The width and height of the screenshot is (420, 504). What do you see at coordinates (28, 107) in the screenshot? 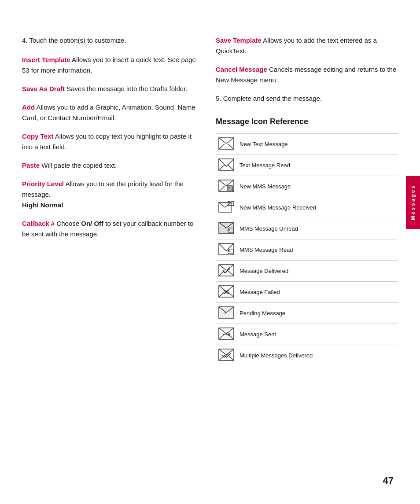
I see `term-title-add: Add` at bounding box center [28, 107].